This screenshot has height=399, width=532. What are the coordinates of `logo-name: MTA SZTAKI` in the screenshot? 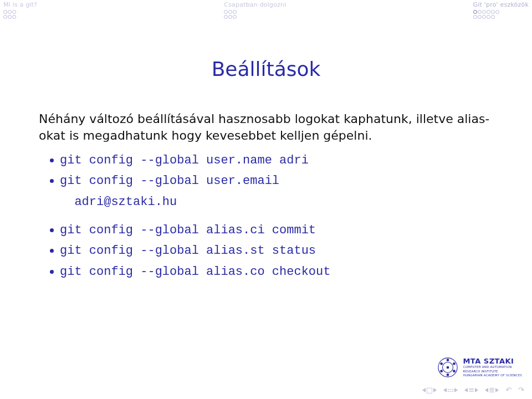 It's located at (492, 361).